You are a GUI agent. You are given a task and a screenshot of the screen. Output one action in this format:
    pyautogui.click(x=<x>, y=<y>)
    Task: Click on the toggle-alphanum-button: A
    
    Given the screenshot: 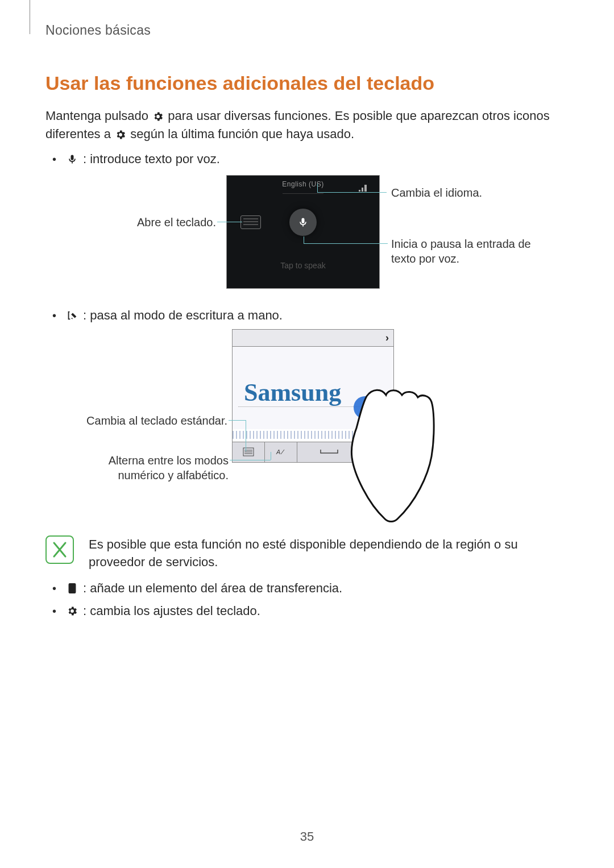 What is the action you would take?
    pyautogui.click(x=281, y=452)
    